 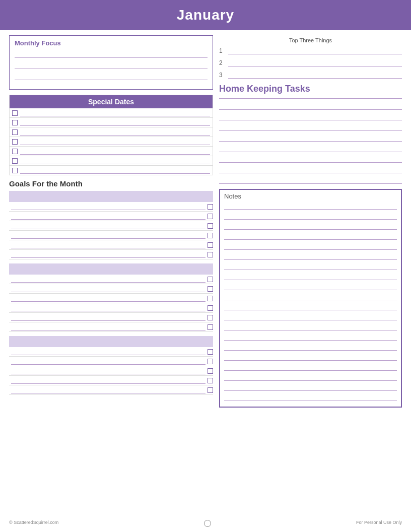 What do you see at coordinates (111, 43) in the screenshot?
I see `monthly-focus-title: Monthly Focus` at bounding box center [111, 43].